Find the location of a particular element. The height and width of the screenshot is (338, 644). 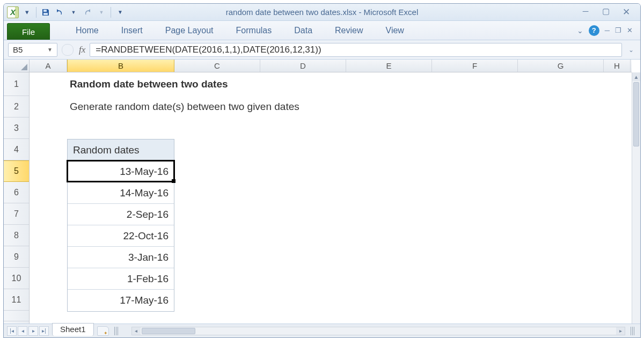

close-button: ✕ is located at coordinates (626, 12).